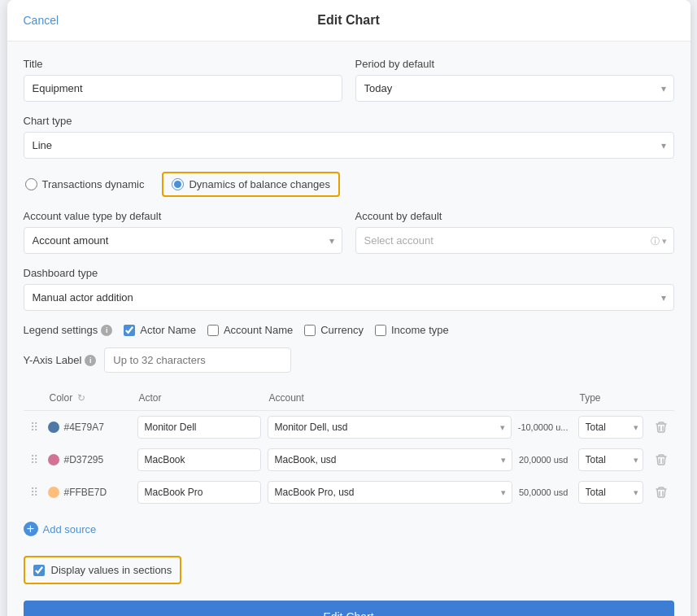 The image size is (697, 616). Describe the element at coordinates (94, 184) in the screenshot. I see `radio-transactions-label: Transactions dynamic` at that location.